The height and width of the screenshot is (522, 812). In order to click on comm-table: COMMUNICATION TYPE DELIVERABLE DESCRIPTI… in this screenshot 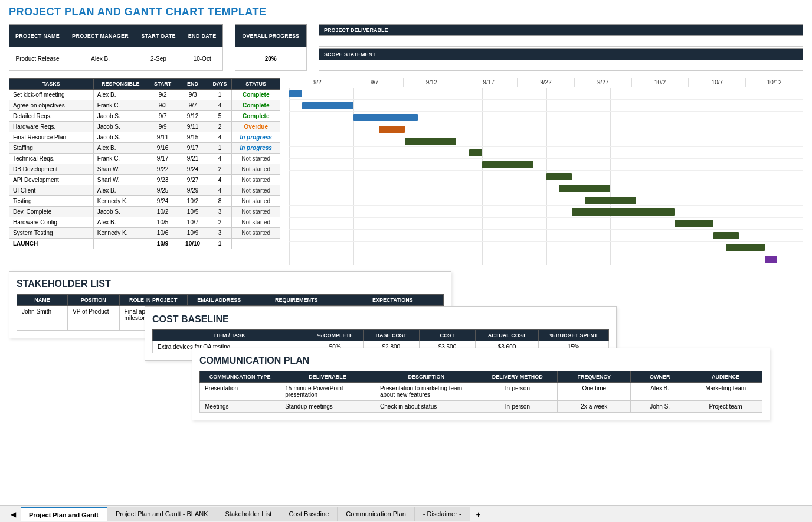, I will do `click(481, 392)`.